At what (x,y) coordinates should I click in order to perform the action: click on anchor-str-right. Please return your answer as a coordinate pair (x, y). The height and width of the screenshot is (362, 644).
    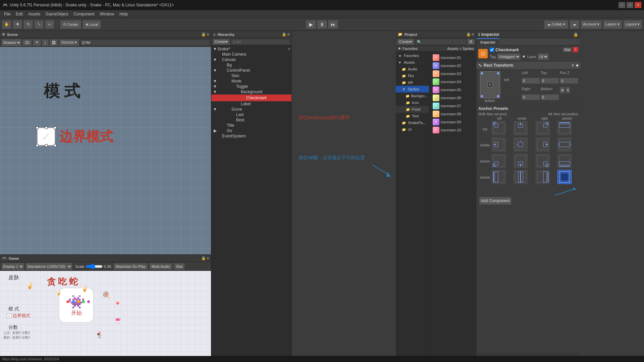
    Looking at the image, I should click on (543, 177).